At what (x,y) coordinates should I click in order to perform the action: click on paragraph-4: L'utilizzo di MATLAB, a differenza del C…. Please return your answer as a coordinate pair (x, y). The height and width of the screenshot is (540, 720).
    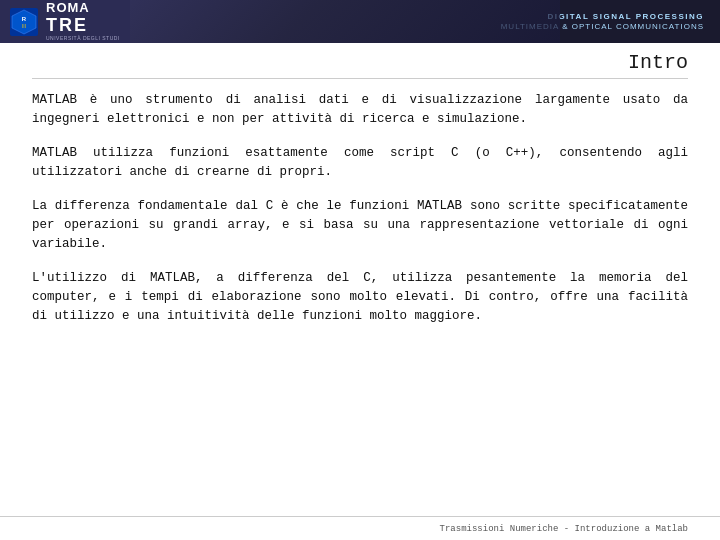
    Looking at the image, I should click on (360, 298).